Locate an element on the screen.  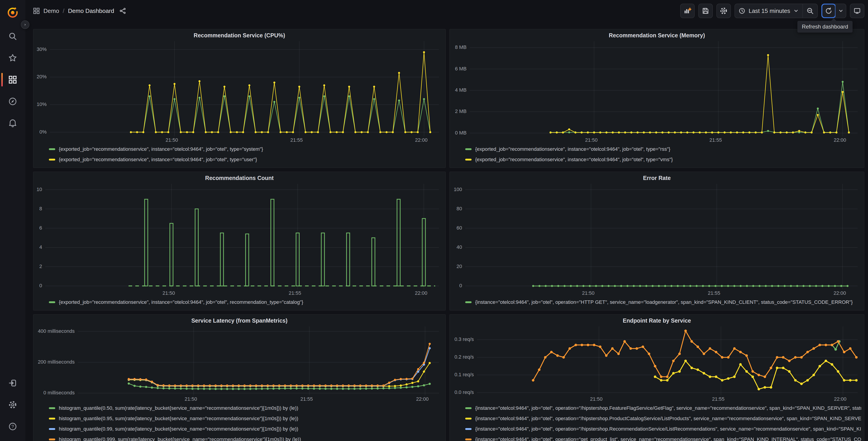
panel-title: Endpoint Rate by Service is located at coordinates (657, 321).